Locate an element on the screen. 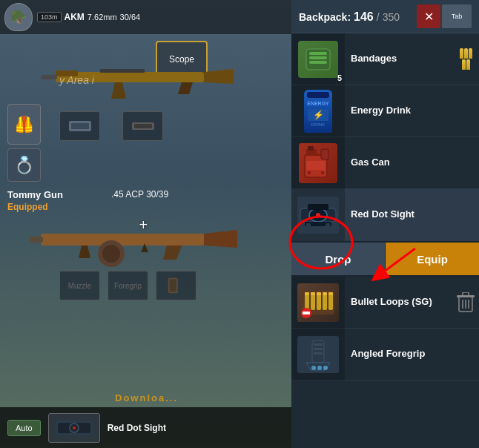 Image resolution: width=479 pixels, height=448 pixels. item-row-energy-drink: ENERGY ⚡ DRINK Energy Drink is located at coordinates (386, 111).